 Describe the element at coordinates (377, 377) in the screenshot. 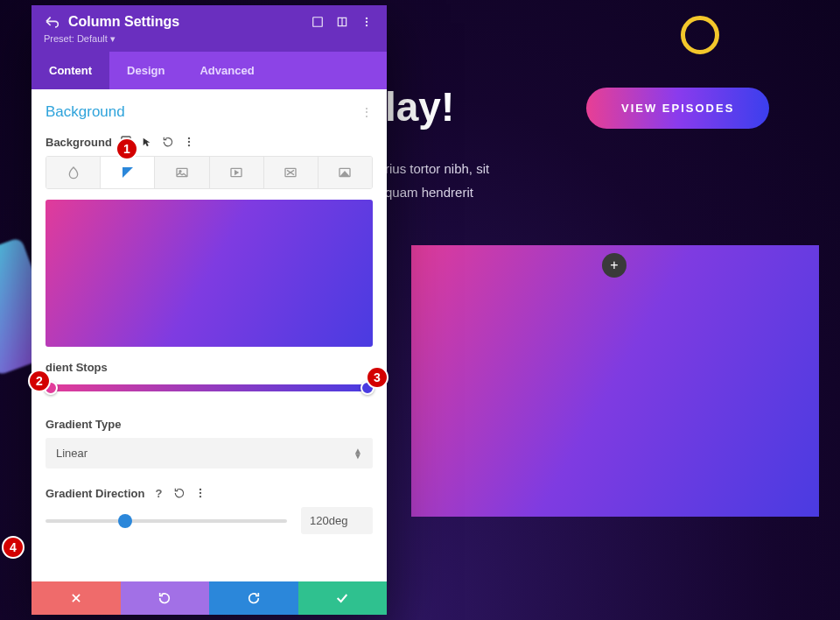

I see `annotation-badge-3: 3` at that location.